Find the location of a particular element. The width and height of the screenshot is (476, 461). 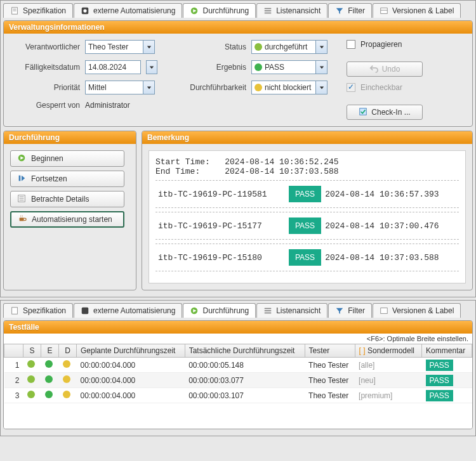

step-id: itb-TC-19619-PC-15180 is located at coordinates (221, 257).